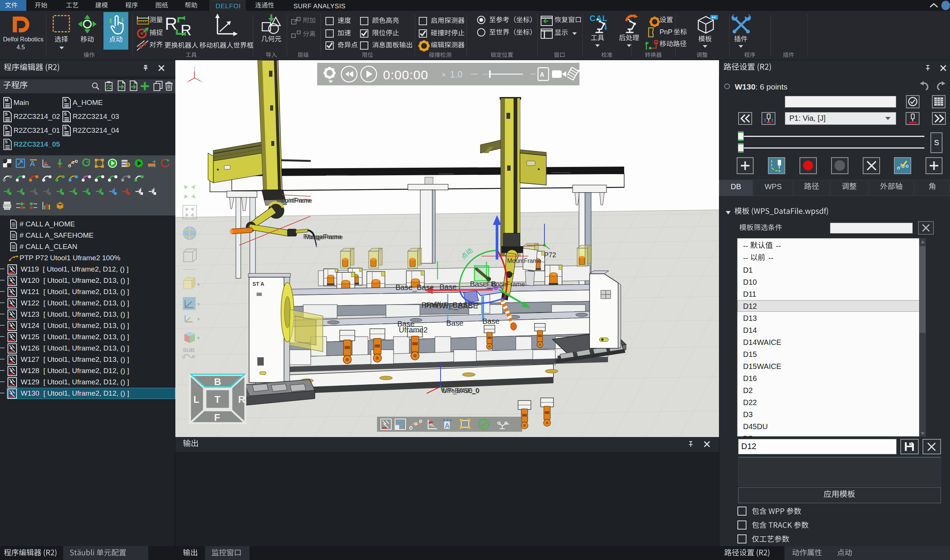 The width and height of the screenshot is (950, 560). What do you see at coordinates (7, 100) in the screenshot?
I see `svg-text: M` at bounding box center [7, 100].